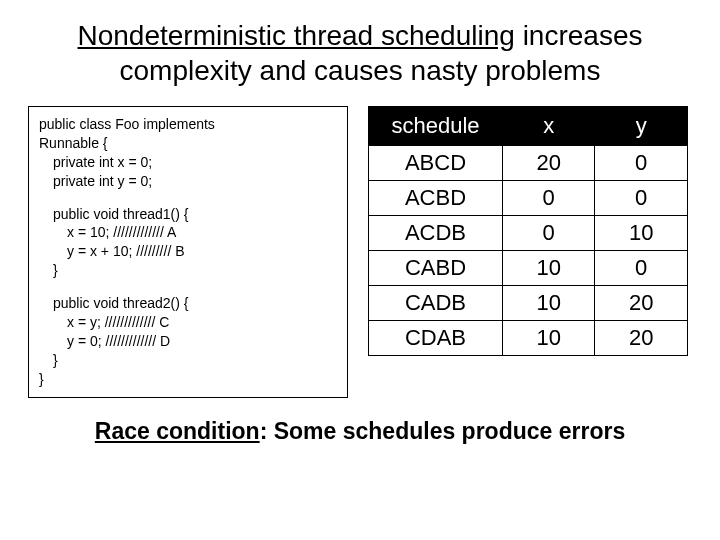 The image size is (720, 540). Describe the element at coordinates (188, 214) in the screenshot. I see `code-line: public void thread1() {` at that location.